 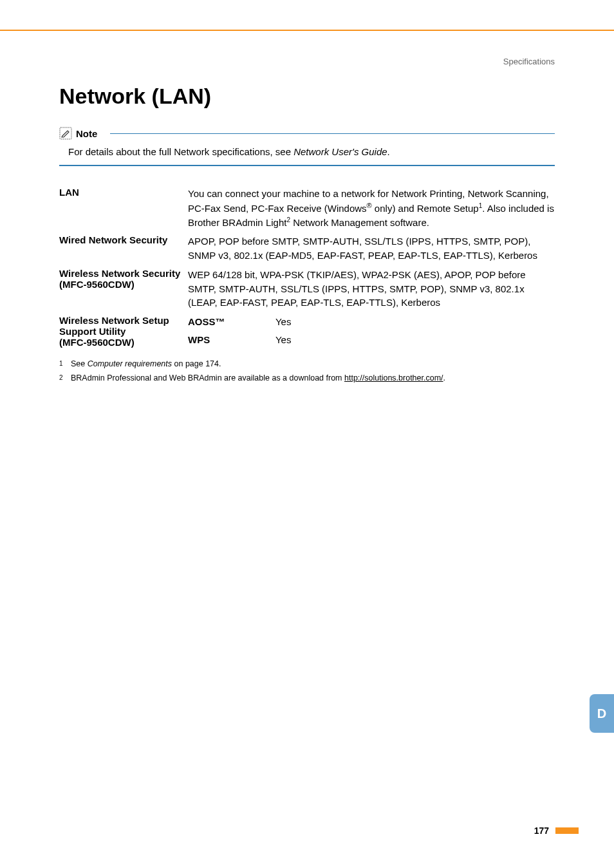 What do you see at coordinates (307, 147) in the screenshot?
I see `note-block: Note For details about the full Network …` at bounding box center [307, 147].